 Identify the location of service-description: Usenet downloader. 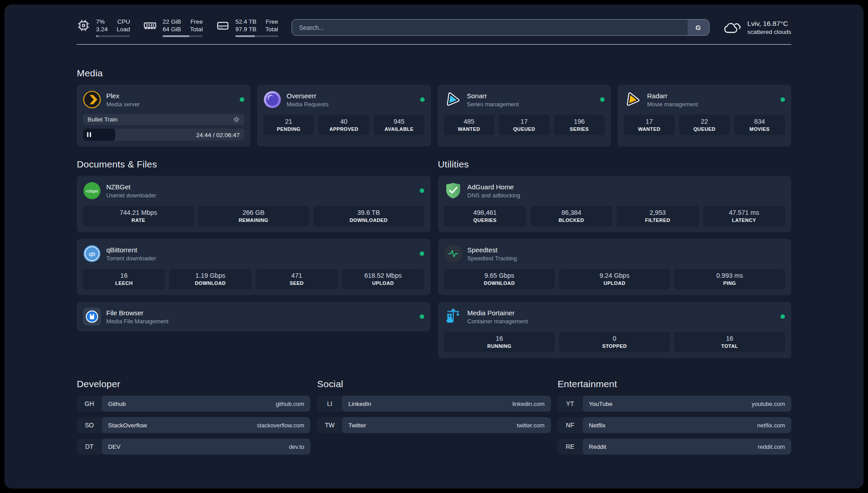
(131, 196).